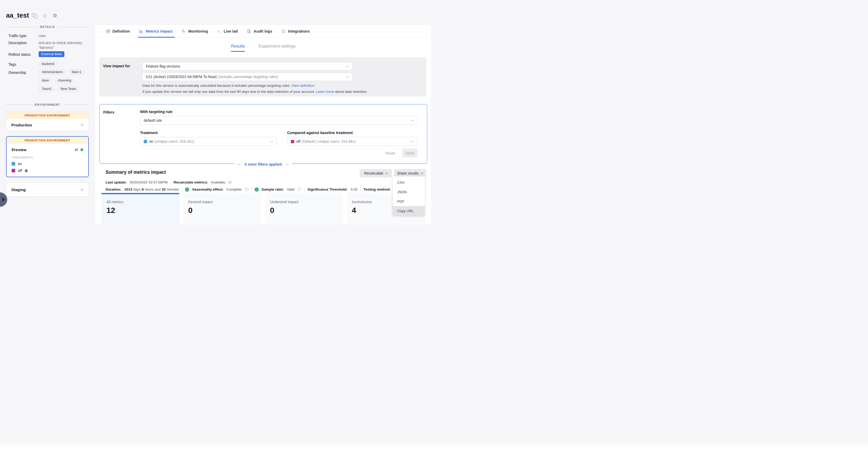 The image size is (868, 449). I want to click on version-note-2: If you update this version we will only …, so click(255, 92).